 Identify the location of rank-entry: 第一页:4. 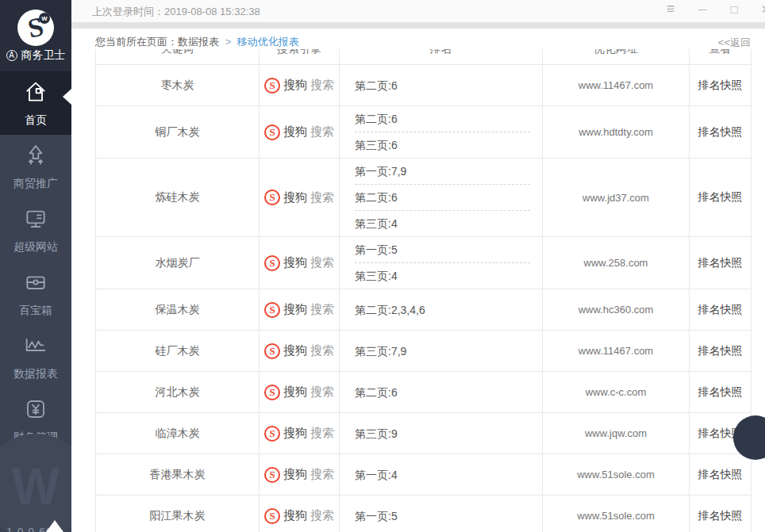
(443, 475).